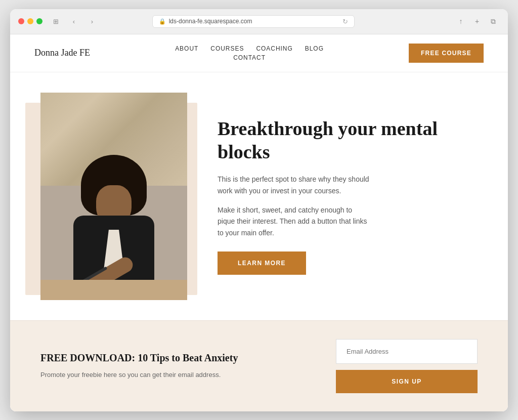  Describe the element at coordinates (92, 21) in the screenshot. I see `forward-button: ›` at that location.